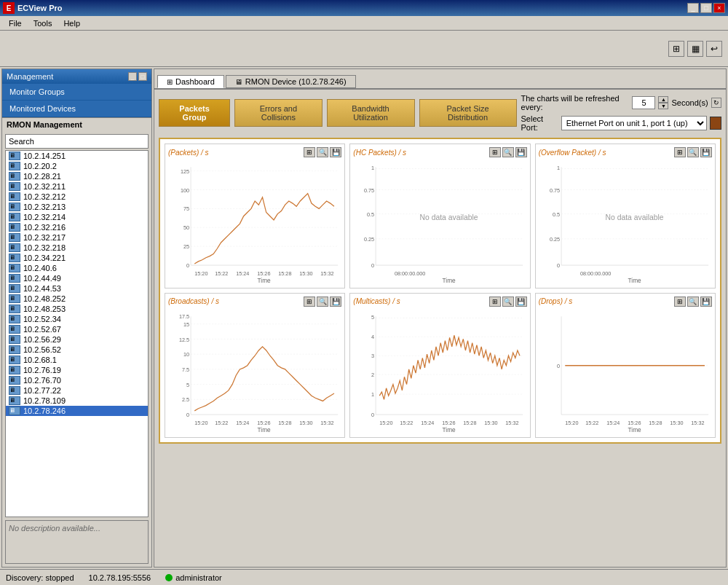  Describe the element at coordinates (255, 221) in the screenshot. I see `chart-packets-body: 0 25 50 75 100 125` at that location.